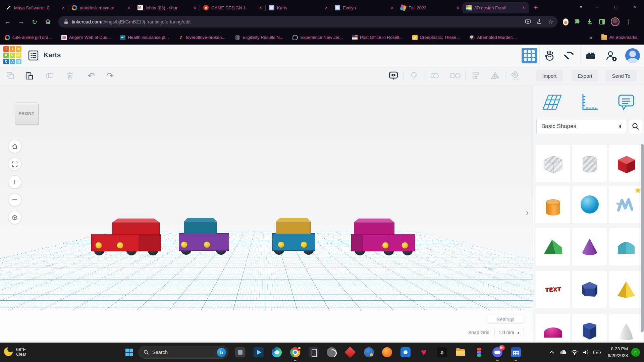  Describe the element at coordinates (34, 56) in the screenshot. I see `design-menu-icon` at that location.